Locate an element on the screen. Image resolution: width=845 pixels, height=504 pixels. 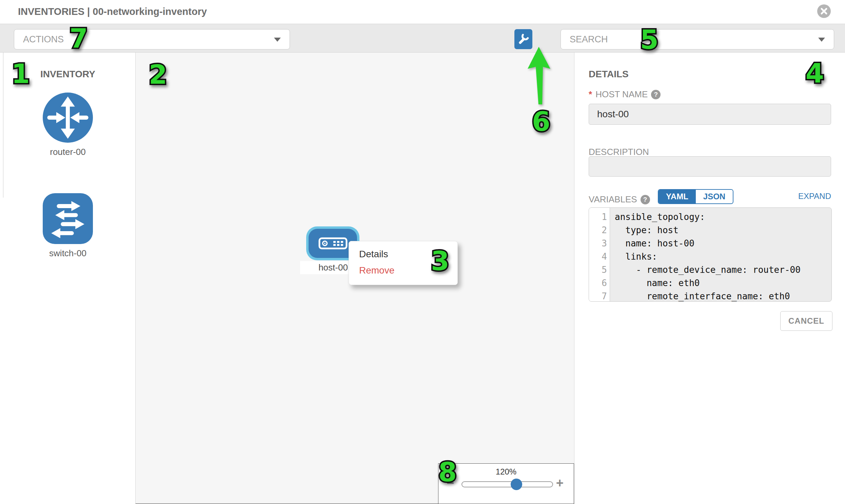
actions-dropdown-label: ACTIONS is located at coordinates (43, 39).